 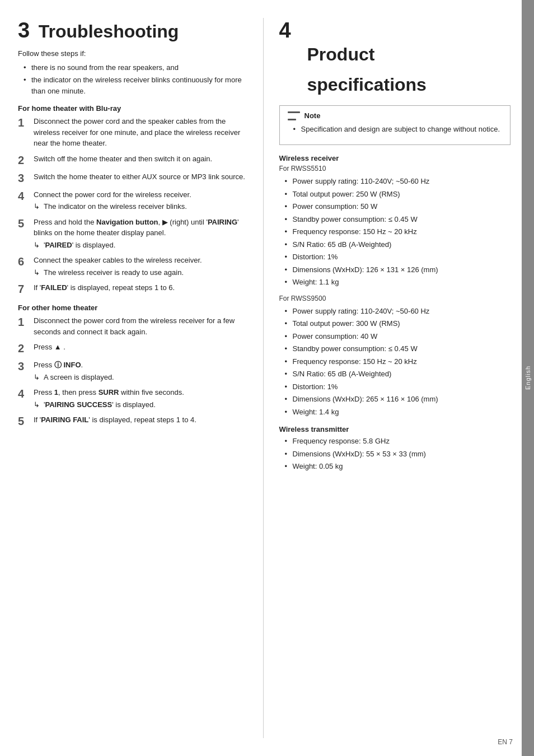 I want to click on step-5-num: 5, so click(x=26, y=234).